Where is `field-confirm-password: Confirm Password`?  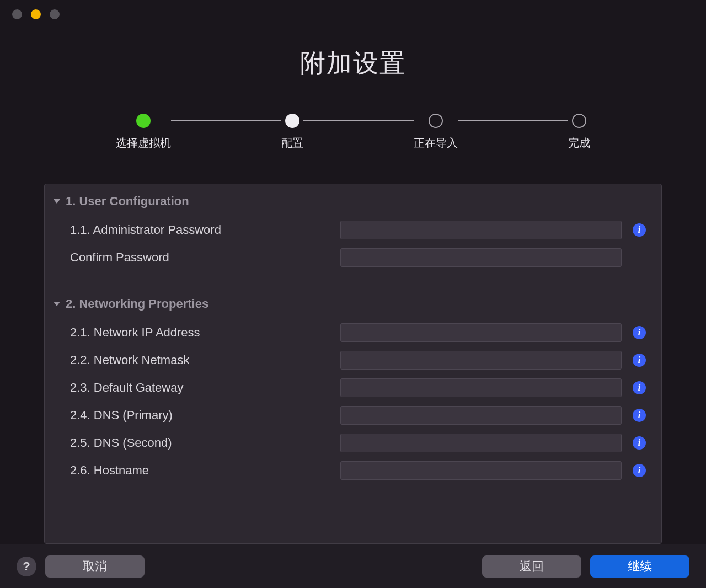 field-confirm-password: Confirm Password is located at coordinates (353, 258).